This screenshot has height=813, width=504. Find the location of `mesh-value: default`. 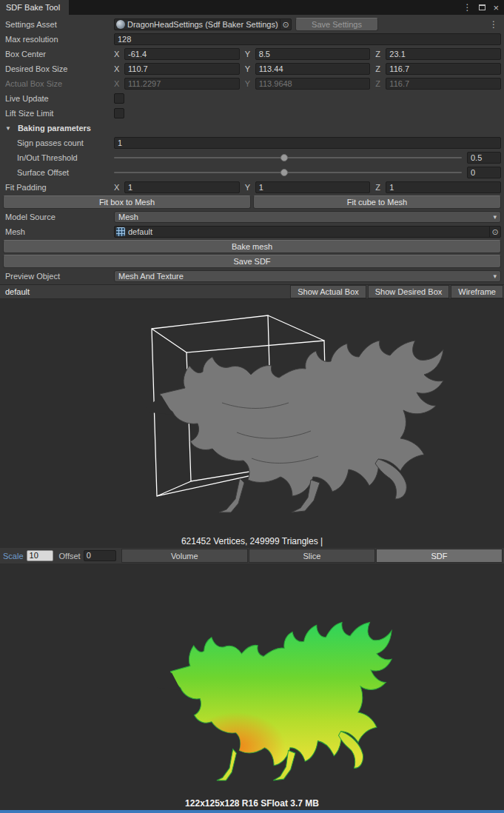

mesh-value: default is located at coordinates (309, 232).